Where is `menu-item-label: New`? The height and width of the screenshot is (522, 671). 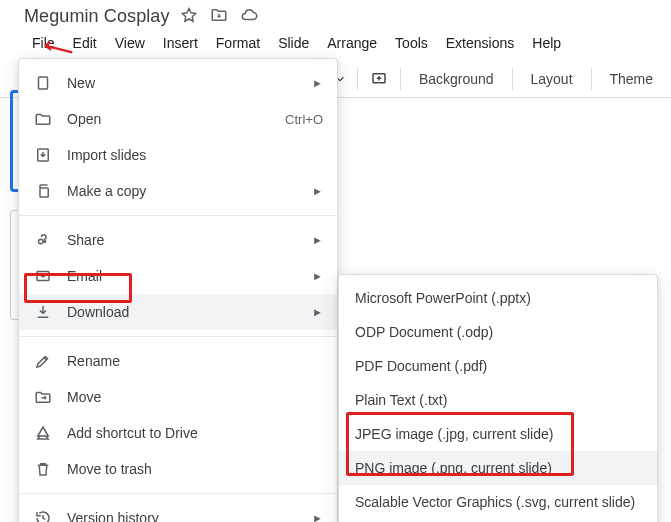
menu-item-label: New is located at coordinates (182, 83).